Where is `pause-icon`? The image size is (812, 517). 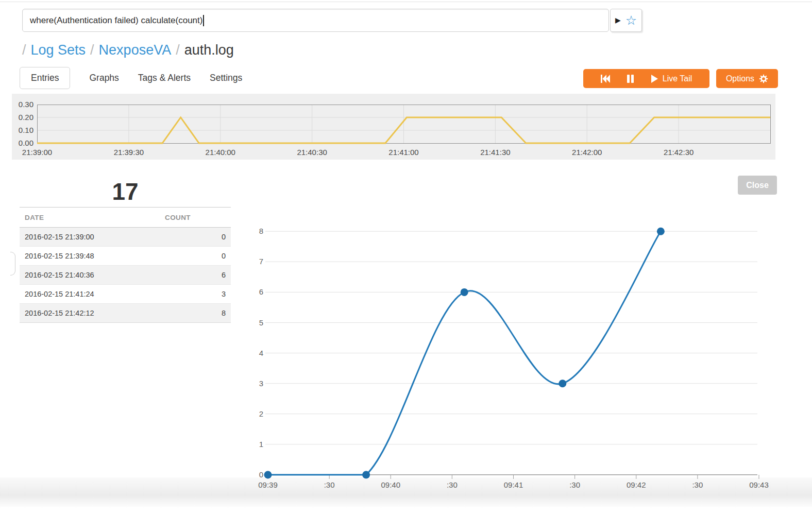 pause-icon is located at coordinates (631, 79).